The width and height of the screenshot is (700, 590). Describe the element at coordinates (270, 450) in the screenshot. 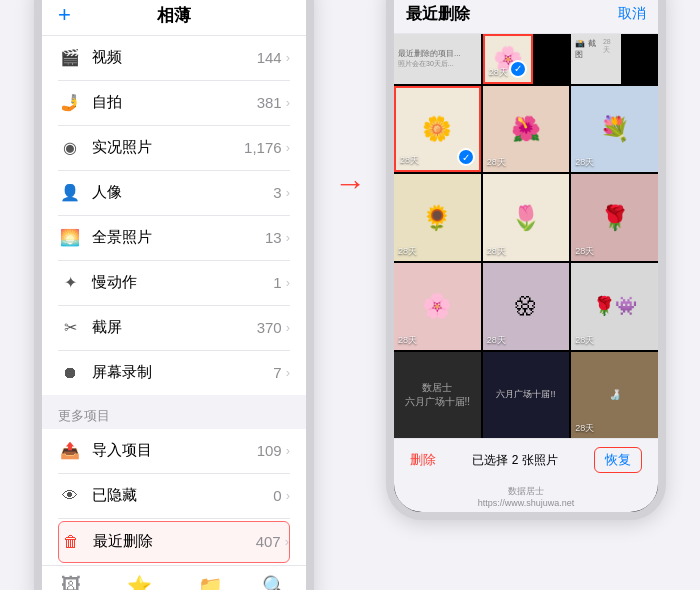

I see `import-count: 109` at that location.